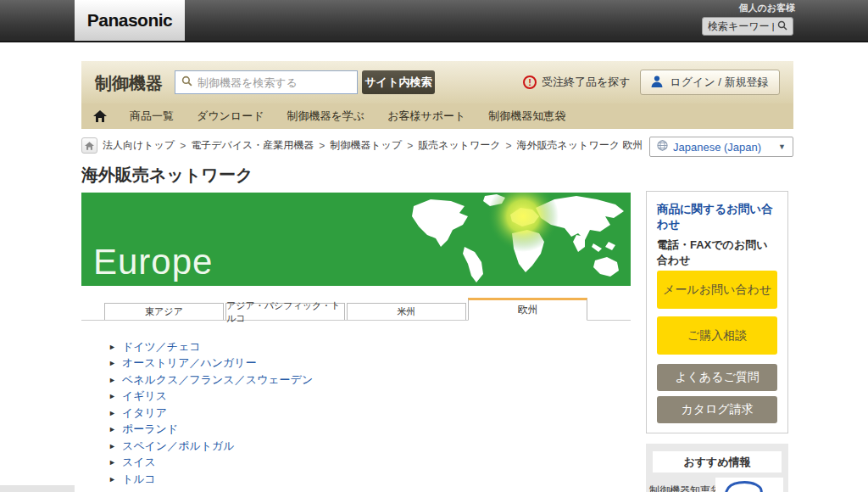 Image resolution: width=868 pixels, height=492 pixels. I want to click on recommend-item-link: 制御機器知恵袋, so click(685, 488).